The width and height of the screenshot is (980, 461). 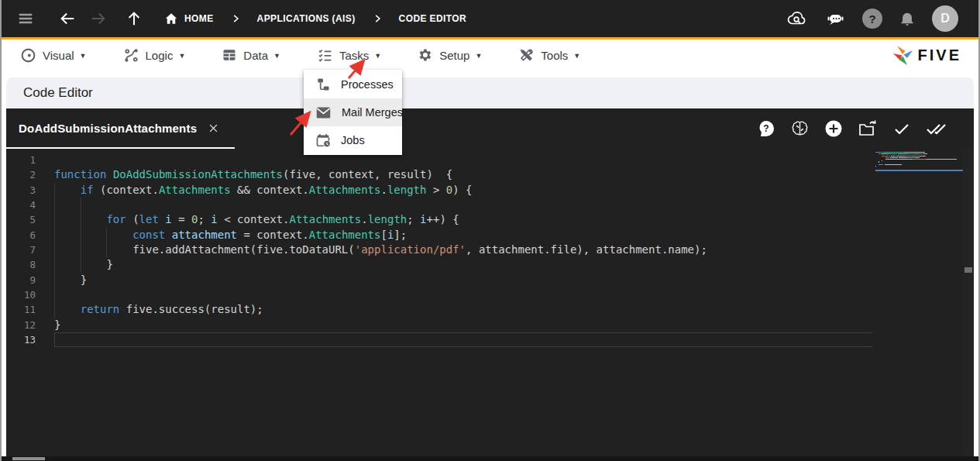 I want to click on tab-doaddsubmissionattachments: DoAddSubmissionAttachments, so click(x=121, y=129).